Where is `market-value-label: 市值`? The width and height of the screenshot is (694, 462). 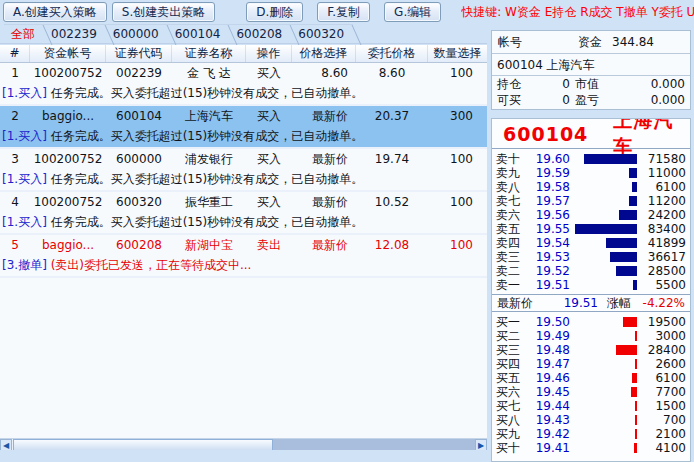
market-value-label: 市值 is located at coordinates (593, 84).